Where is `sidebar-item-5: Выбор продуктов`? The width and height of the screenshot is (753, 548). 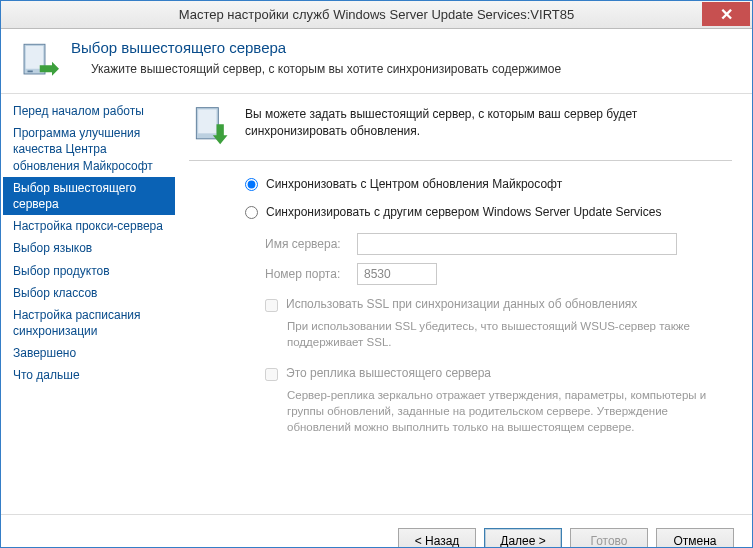 sidebar-item-5: Выбор продуктов is located at coordinates (89, 271).